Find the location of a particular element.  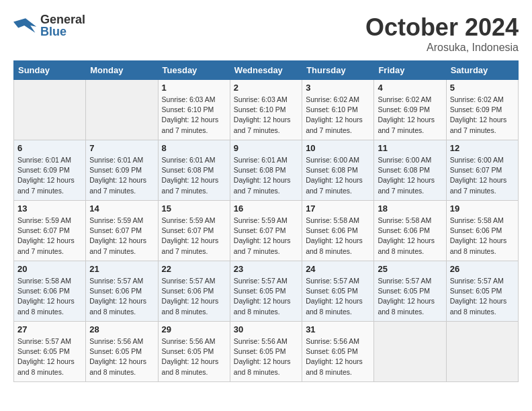

day-number: 8 is located at coordinates (194, 148).